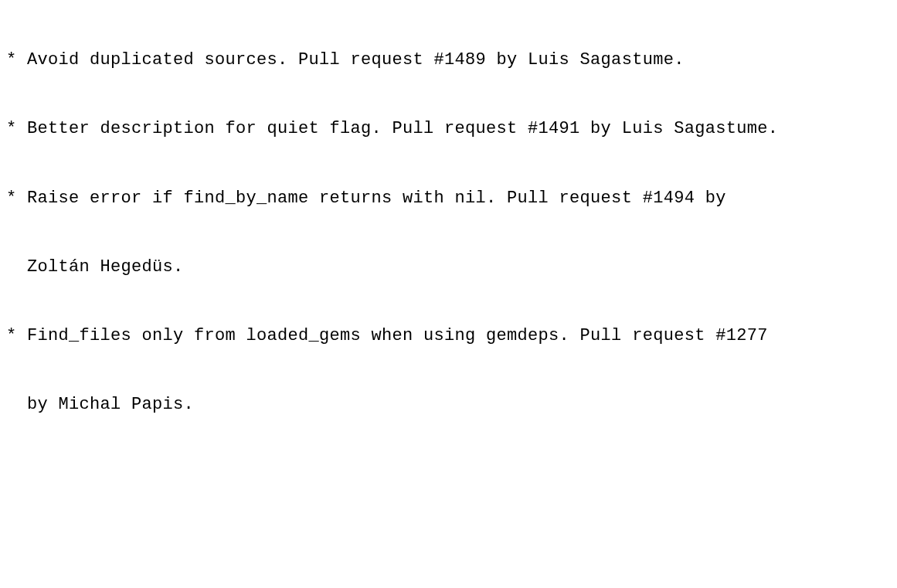 The width and height of the screenshot is (897, 588). What do you see at coordinates (448, 129) in the screenshot?
I see `changelog-line: * Better description for quiet flag. Pul…` at bounding box center [448, 129].